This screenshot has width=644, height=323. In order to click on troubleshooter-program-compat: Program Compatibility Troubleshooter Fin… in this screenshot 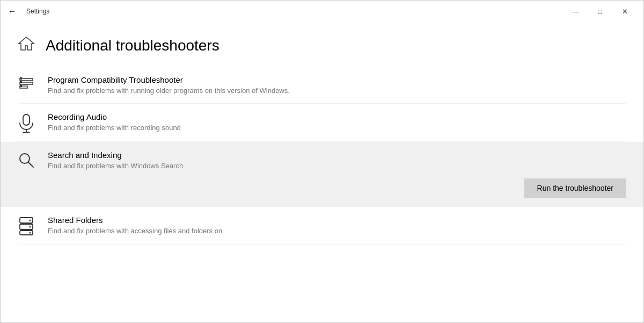, I will do `click(322, 85)`.